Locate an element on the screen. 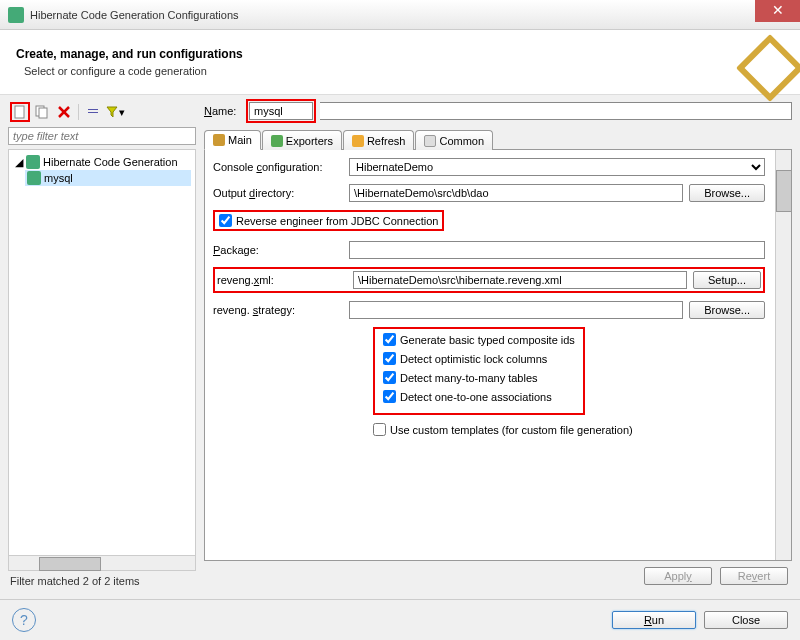  window-close-button: ✕ is located at coordinates (778, 11).